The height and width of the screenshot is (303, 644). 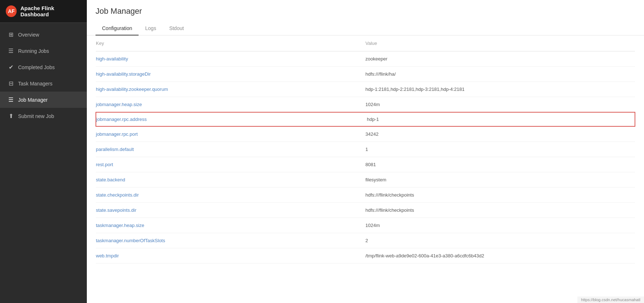 What do you see at coordinates (365, 28) in the screenshot?
I see `tabs-container: ConfigurationLogsStdout` at bounding box center [365, 28].